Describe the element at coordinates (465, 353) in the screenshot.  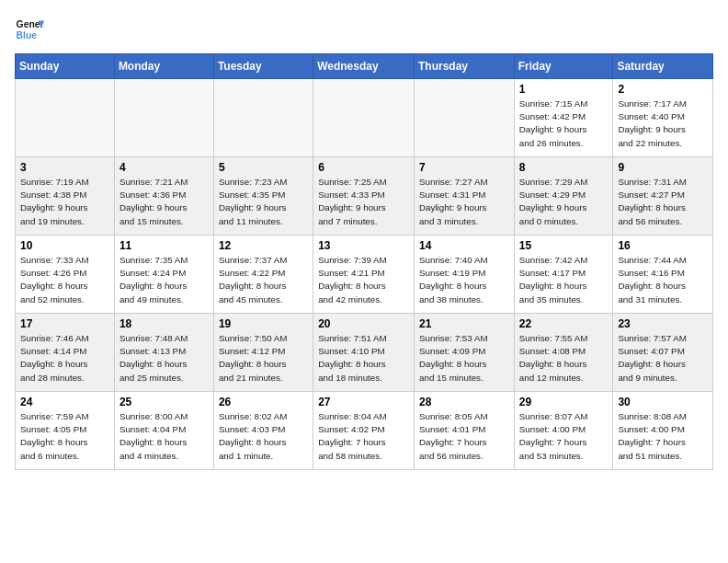
I see `calendar-cell: 21Sunrise: 7:53 AM Sunset: 4:09 PM Dayli…` at that location.